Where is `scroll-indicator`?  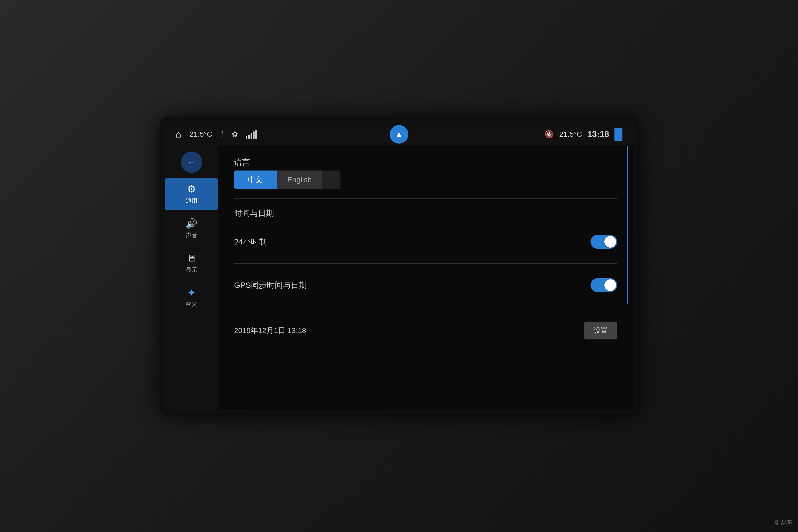 scroll-indicator is located at coordinates (627, 278).